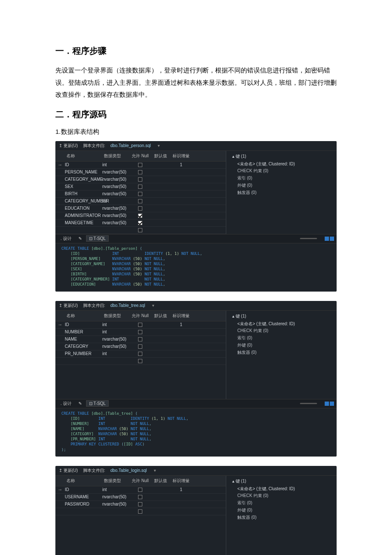  Describe the element at coordinates (84, 332) in the screenshot. I see `column-name: NUMBER` at that location.